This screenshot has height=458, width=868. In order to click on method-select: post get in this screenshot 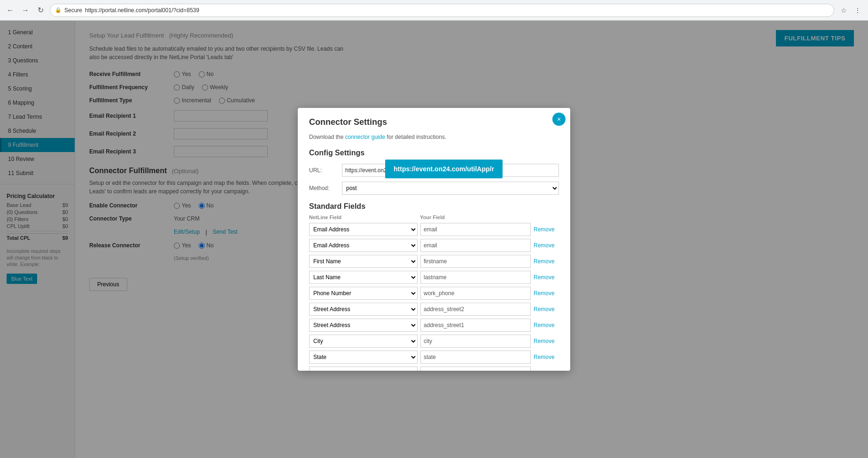, I will do `click(450, 188)`.